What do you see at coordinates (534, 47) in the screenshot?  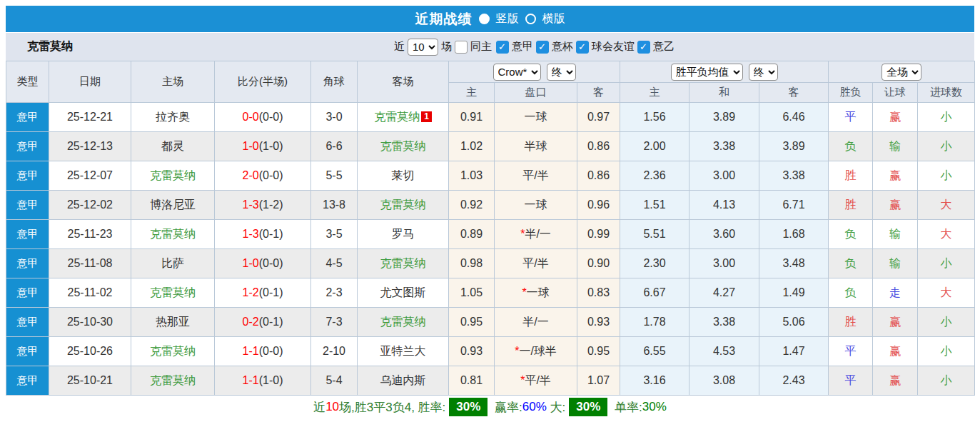 I see `filter-controls: 近 10 场 同主 意甲 意杯 球会友谊 意乙` at bounding box center [534, 47].